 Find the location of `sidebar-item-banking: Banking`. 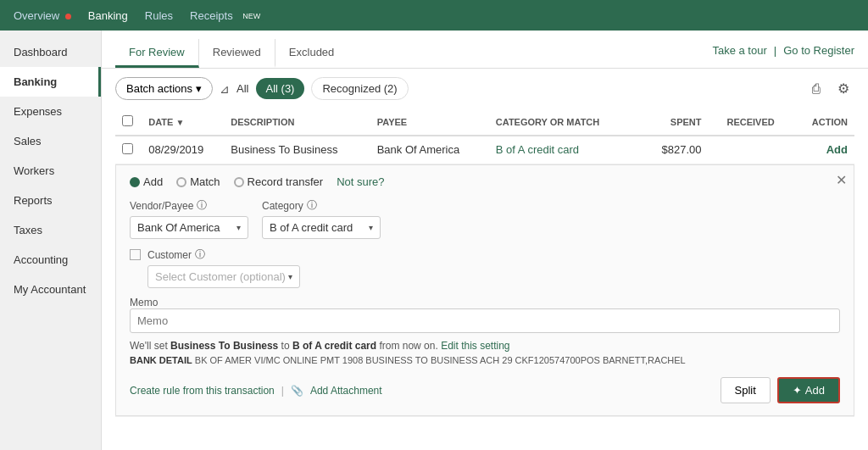

sidebar-item-banking: Banking is located at coordinates (51, 81).